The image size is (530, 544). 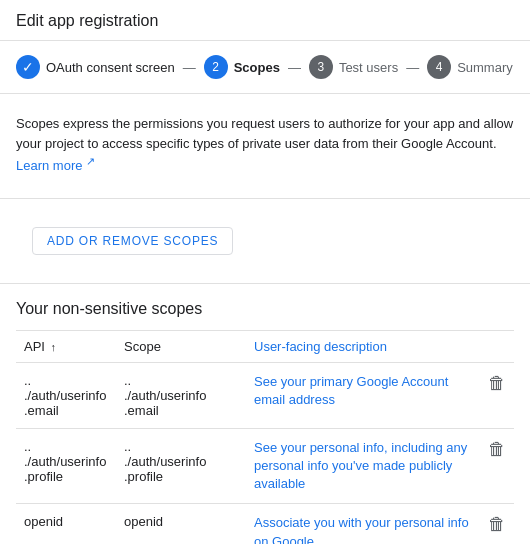 What do you see at coordinates (28, 67) in the screenshot?
I see `check-icon: ✓` at bounding box center [28, 67].